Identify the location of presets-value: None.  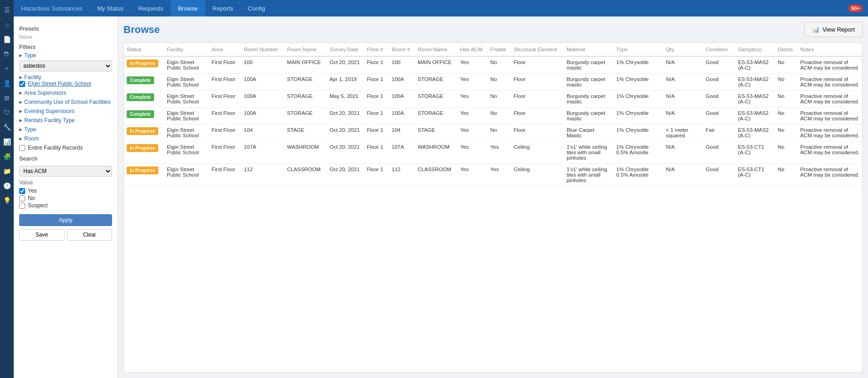
(66, 37).